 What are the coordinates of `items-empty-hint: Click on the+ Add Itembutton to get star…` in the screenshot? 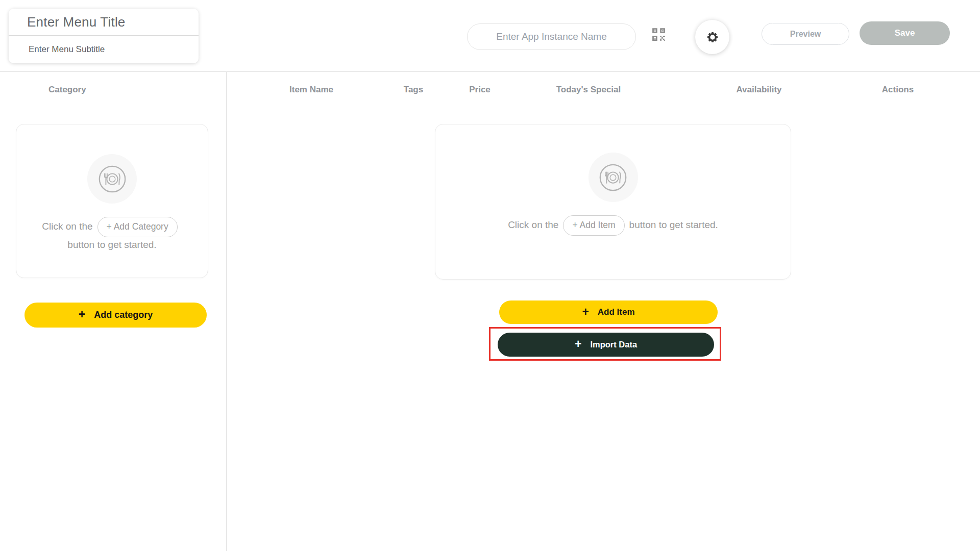 It's located at (613, 226).